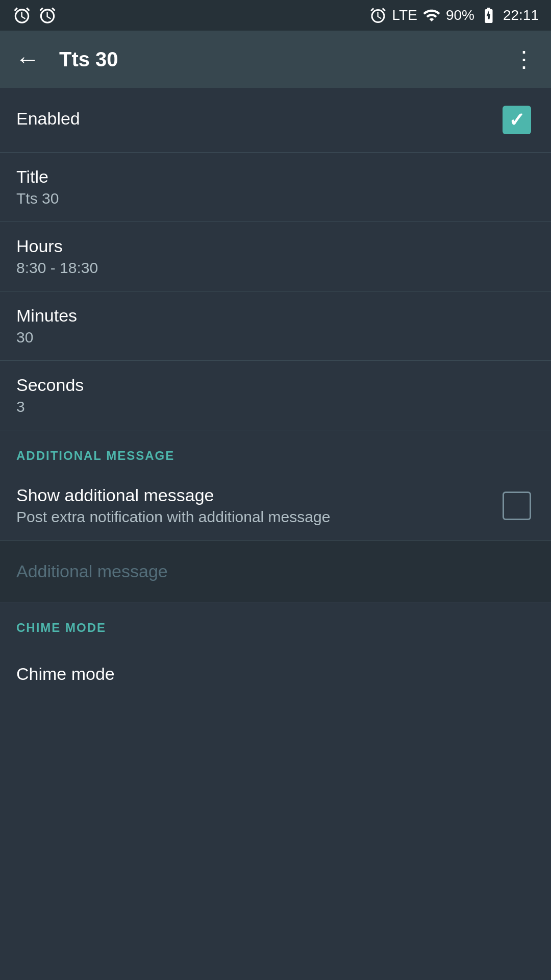 The height and width of the screenshot is (980, 551). I want to click on title-row-content: Title Tts 30, so click(276, 187).